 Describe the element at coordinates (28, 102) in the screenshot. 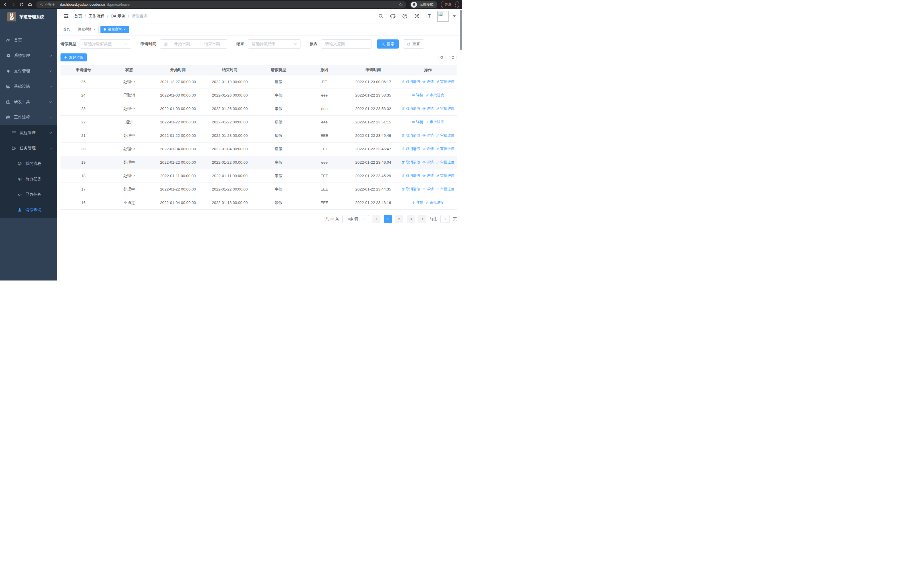

I see `sidebar-item-dev-tools: 研发工具` at that location.